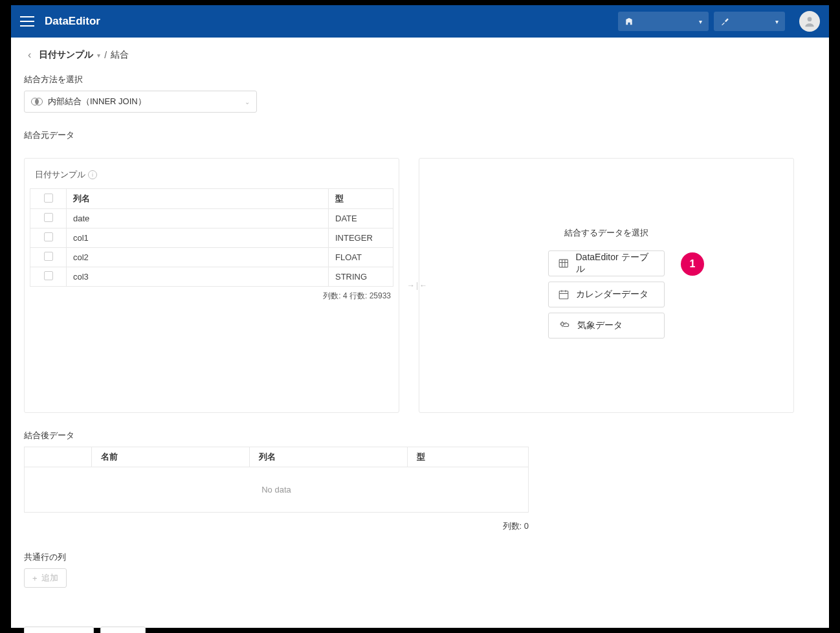 This screenshot has height=633, width=840. What do you see at coordinates (120, 55) in the screenshot?
I see `breadcrumb-item-2: 結合` at bounding box center [120, 55].